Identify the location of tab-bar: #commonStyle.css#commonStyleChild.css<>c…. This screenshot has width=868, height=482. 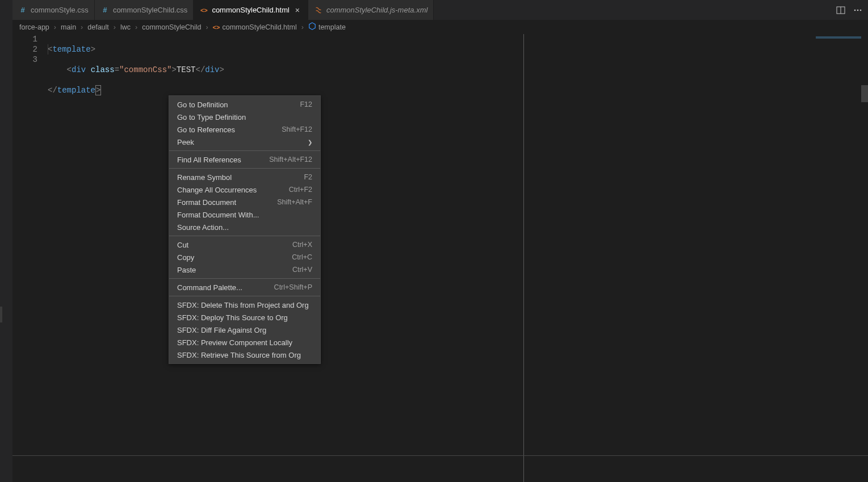
(441, 10).